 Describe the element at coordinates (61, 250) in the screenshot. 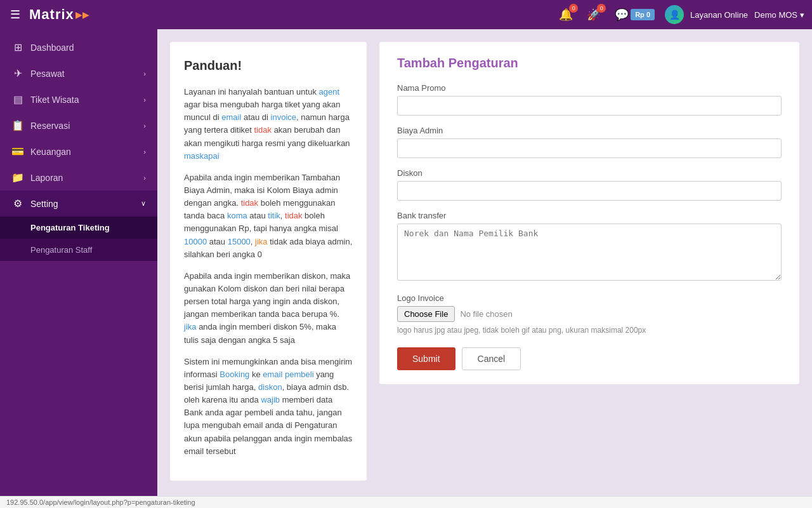

I see `submenu-label: Pengaturan Staff` at that location.